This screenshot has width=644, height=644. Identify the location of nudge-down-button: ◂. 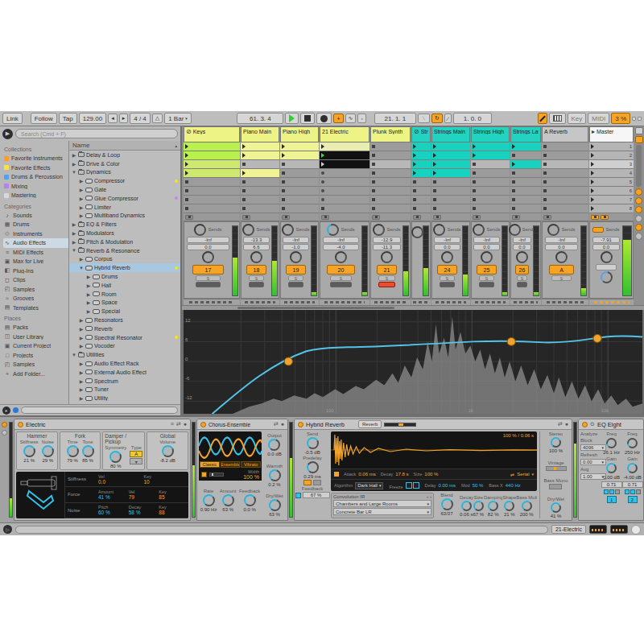
(113, 118).